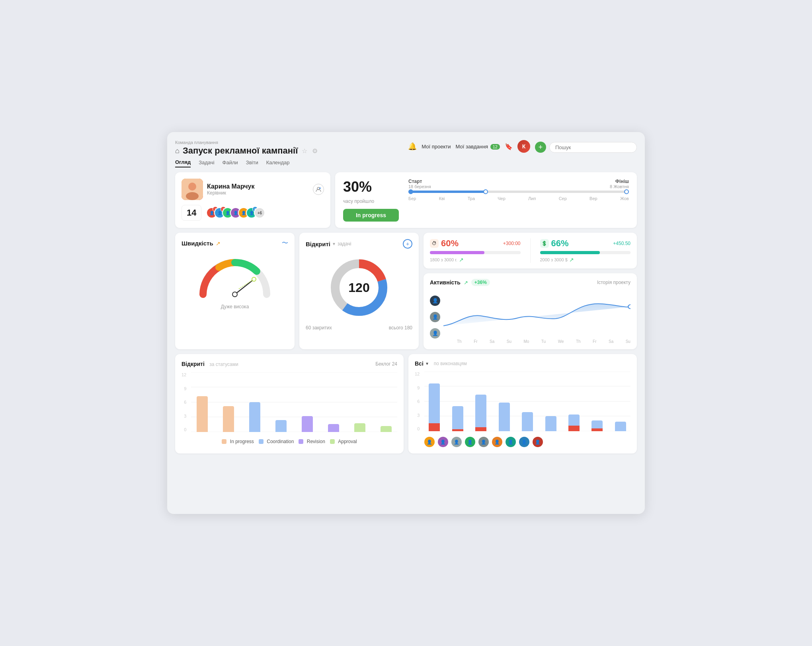 This screenshot has height=646, width=812. Describe the element at coordinates (486, 192) in the screenshot. I see `timeline-dot-current` at that location.